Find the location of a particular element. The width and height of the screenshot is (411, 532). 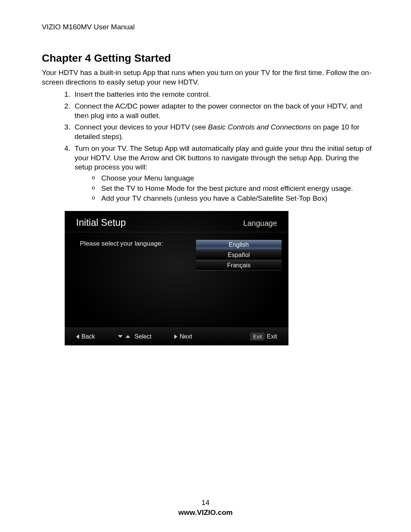

step-3-pre: Connect your devices to your HDTV (see is located at coordinates (142, 127).